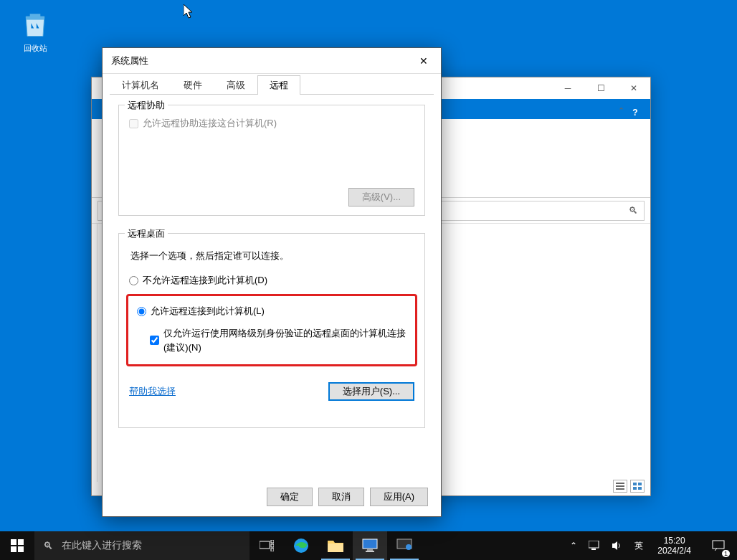 The width and height of the screenshot is (737, 560). What do you see at coordinates (404, 546) in the screenshot?
I see `system-icon` at bounding box center [404, 546].